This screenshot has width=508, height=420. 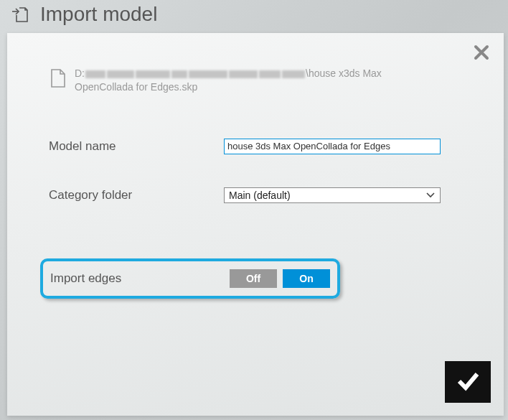 I want to click on import-edges-highlight: Import edges Off On, so click(x=190, y=279).